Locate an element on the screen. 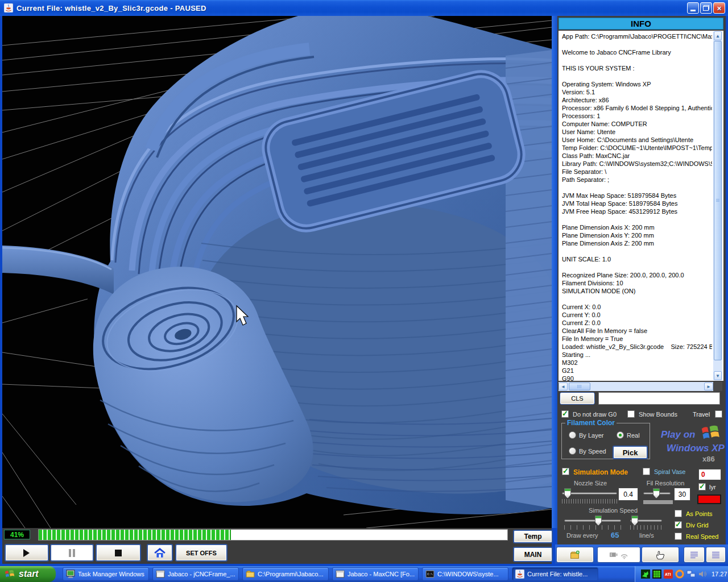 The width and height of the screenshot is (728, 582). lyr-label: lyr is located at coordinates (713, 487).